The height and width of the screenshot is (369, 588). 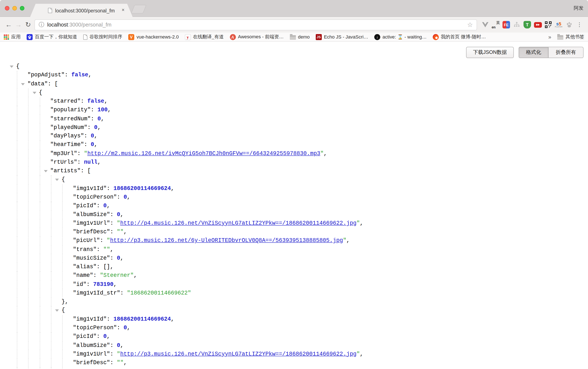 I want to click on bookmark-download-active: ↓ active: ⌛ - waiting…, so click(x=400, y=37).